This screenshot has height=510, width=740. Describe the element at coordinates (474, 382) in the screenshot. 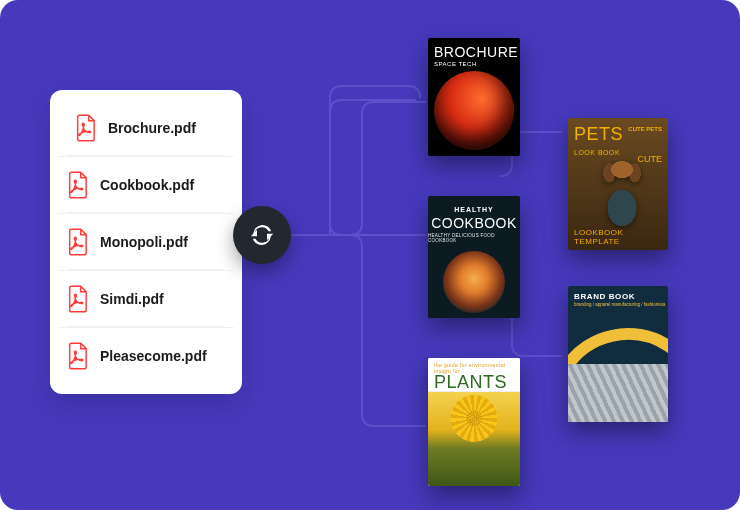

I see `cover-title: PLANTS` at that location.